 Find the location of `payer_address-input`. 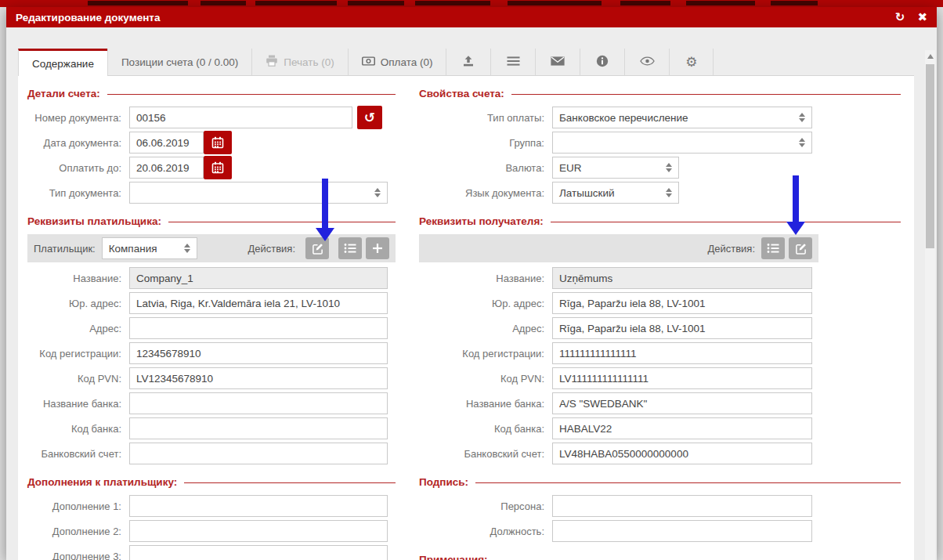

payer_address-input is located at coordinates (258, 328).